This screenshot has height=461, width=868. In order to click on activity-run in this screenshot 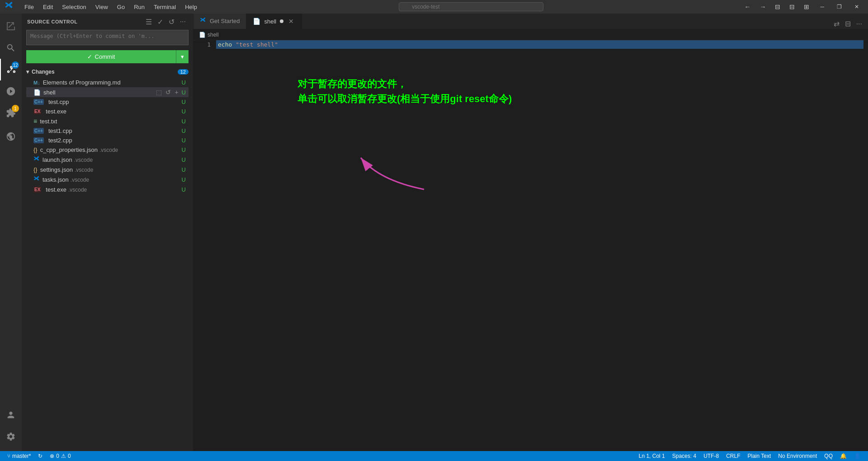, I will do `click(11, 91)`.